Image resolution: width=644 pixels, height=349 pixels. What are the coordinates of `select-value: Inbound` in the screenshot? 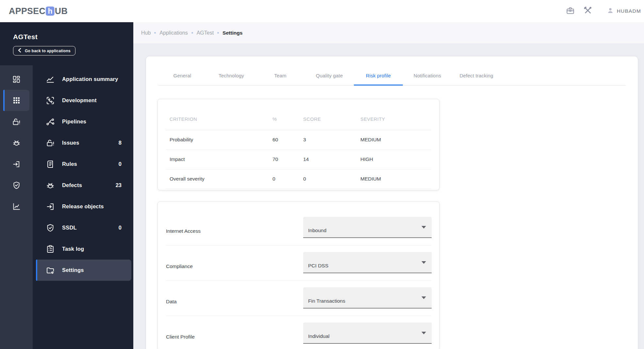 It's located at (317, 230).